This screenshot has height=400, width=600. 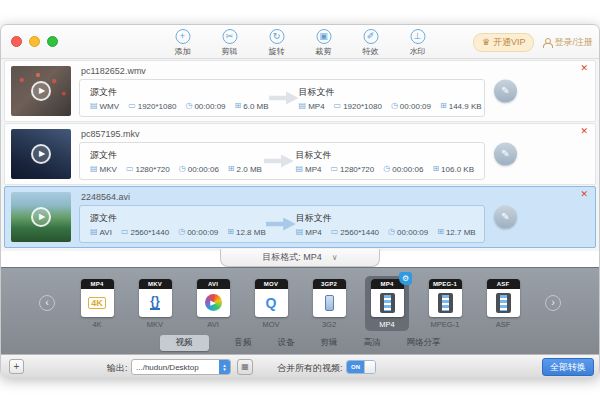 What do you see at coordinates (504, 42) in the screenshot?
I see `vip-button: ♛ 开通VIP` at bounding box center [504, 42].